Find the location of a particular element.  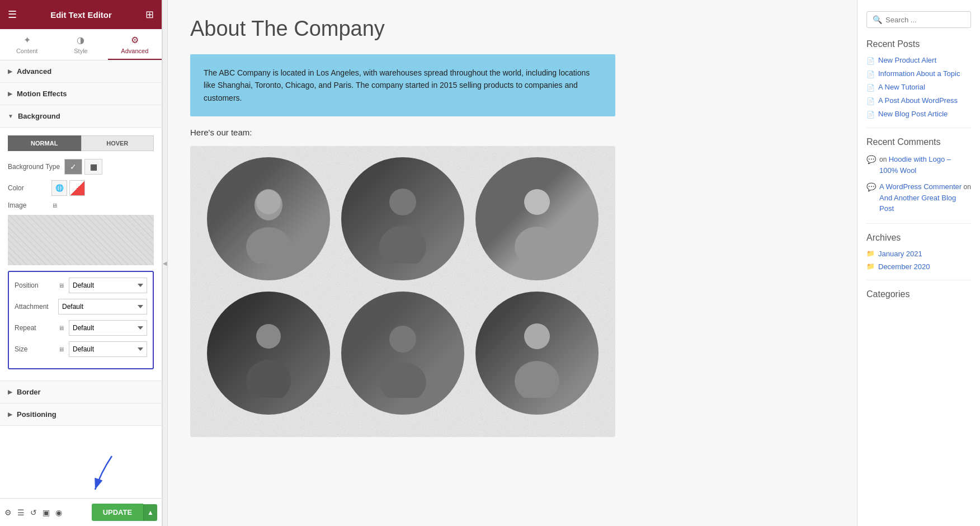

repeat-monitor-icon: 🖥 is located at coordinates (62, 328).